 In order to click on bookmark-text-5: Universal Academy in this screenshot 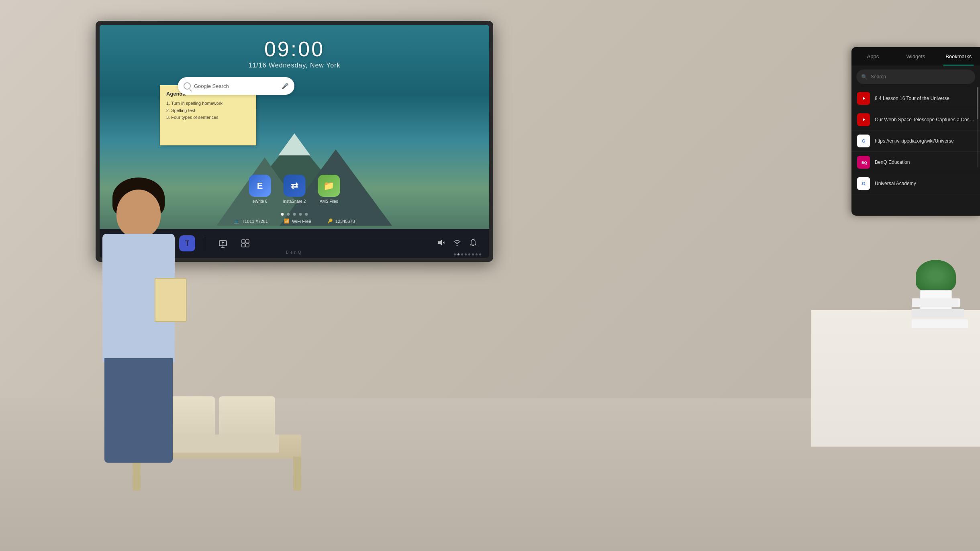, I will do `click(925, 184)`.